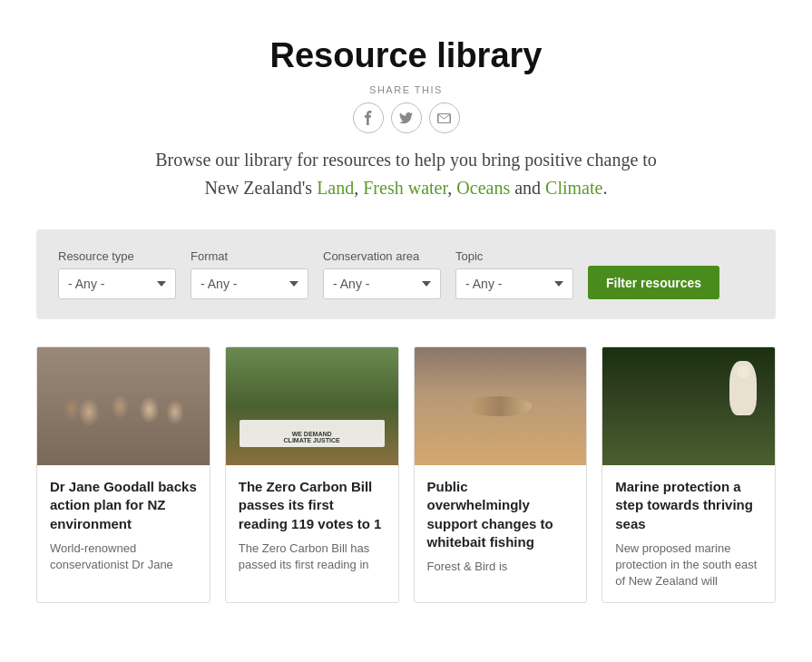  What do you see at coordinates (249, 284) in the screenshot?
I see `format-select: - Any -` at bounding box center [249, 284].